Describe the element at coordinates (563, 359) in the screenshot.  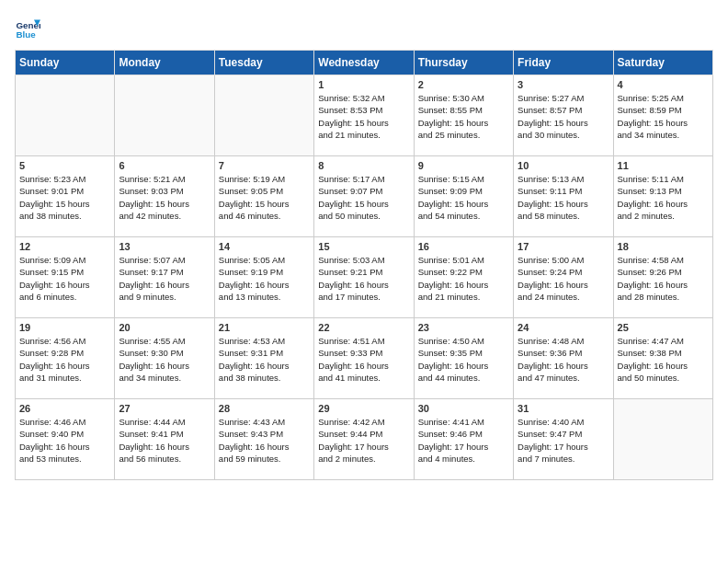
I see `day-cell: 24Sunrise: 4:48 AM Sunset: 9:36 PM Dayli…` at that location.